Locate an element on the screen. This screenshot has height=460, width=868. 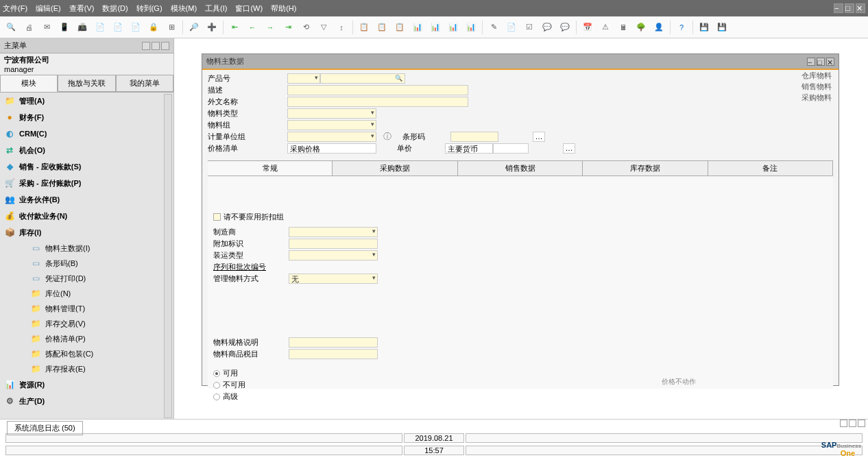
menu-file: 文件(F) is located at coordinates (15, 8).